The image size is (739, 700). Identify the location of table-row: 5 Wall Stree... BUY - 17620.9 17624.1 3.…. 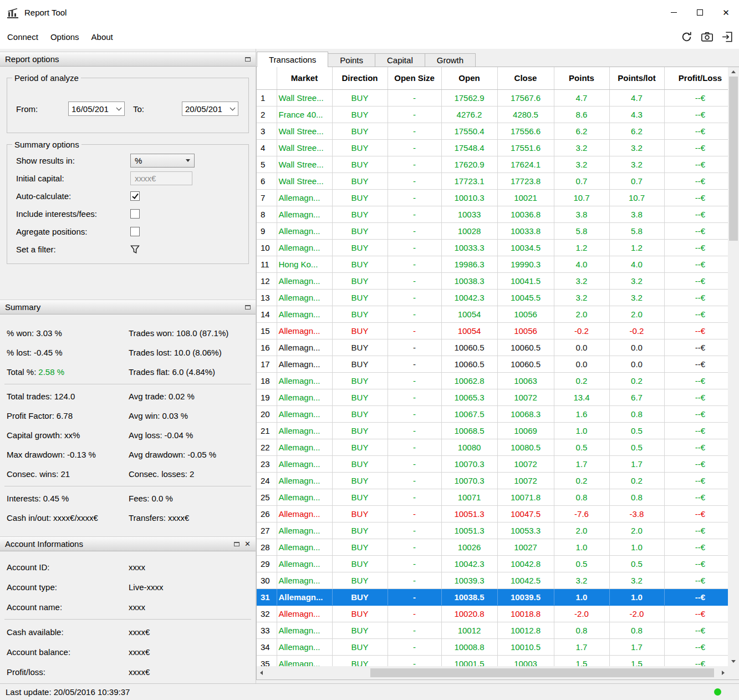
(492, 164).